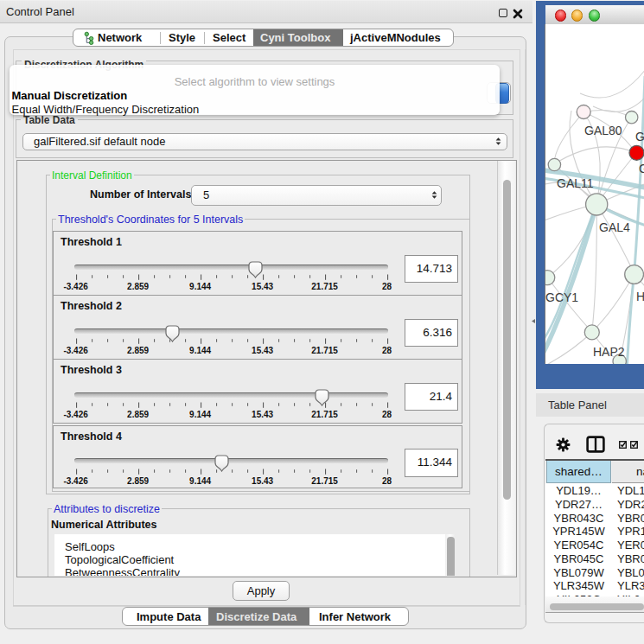 Image resolution: width=644 pixels, height=644 pixels. I want to click on svg-text: GAL11, so click(576, 183).